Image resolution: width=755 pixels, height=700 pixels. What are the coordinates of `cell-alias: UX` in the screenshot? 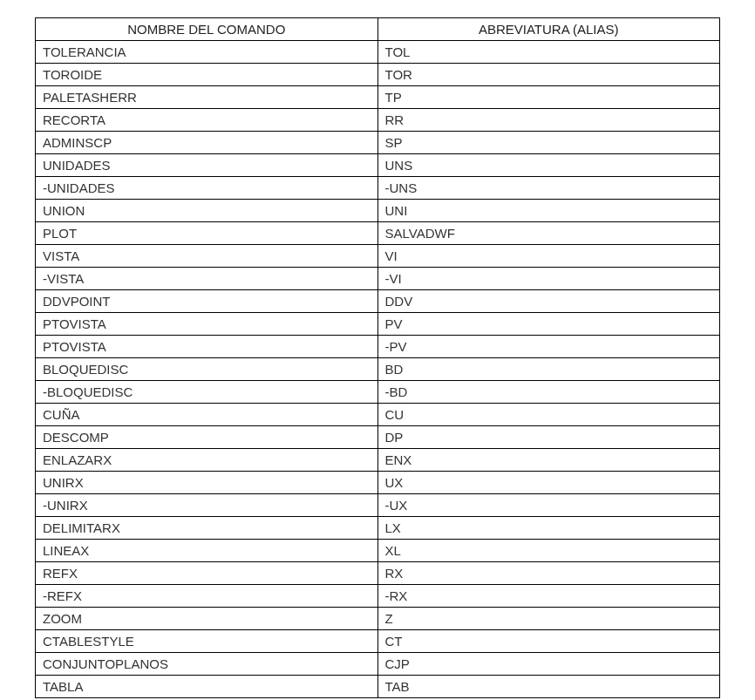 It's located at (549, 483).